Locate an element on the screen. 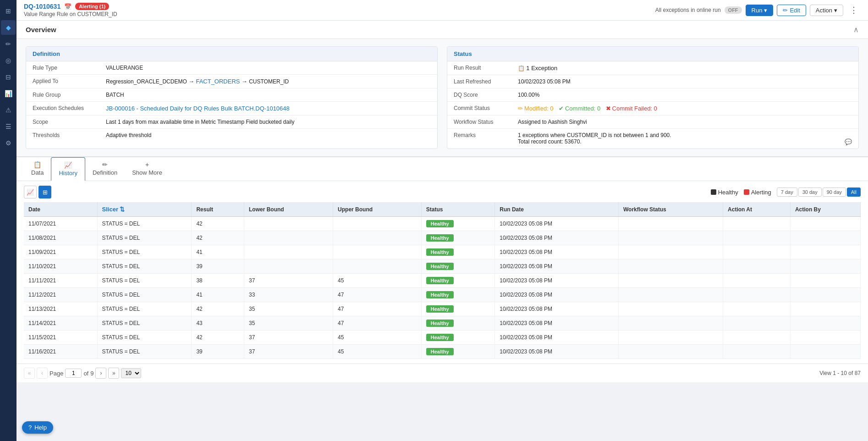  tab-definition: ✏ Definition is located at coordinates (105, 169).